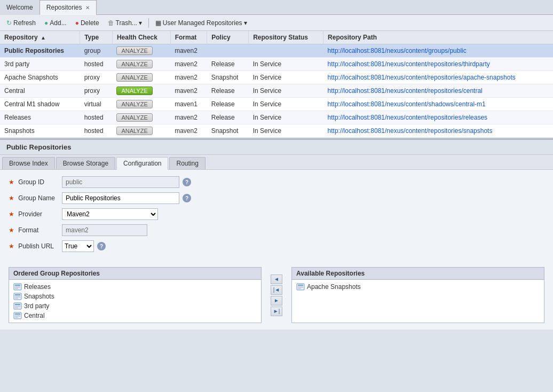 The width and height of the screenshot is (553, 392). What do you see at coordinates (101, 246) in the screenshot?
I see `publish-url-help-icon: ?` at bounding box center [101, 246].